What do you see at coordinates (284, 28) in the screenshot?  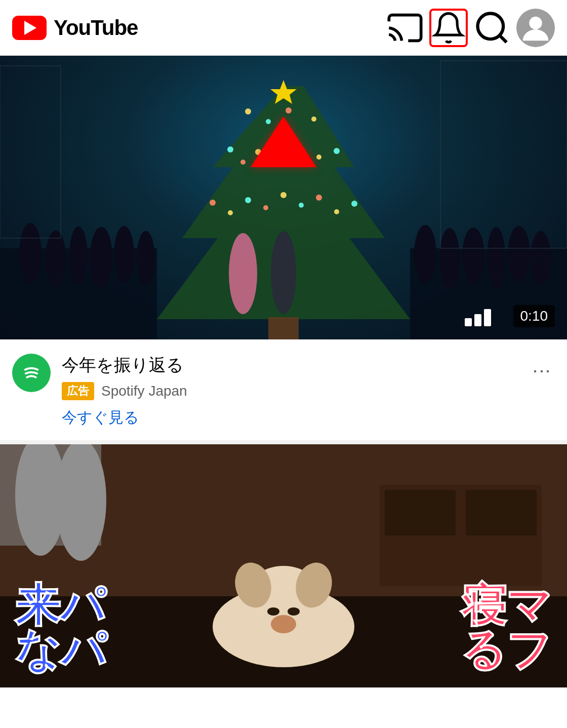 I see `app-header: YouTube` at bounding box center [284, 28].